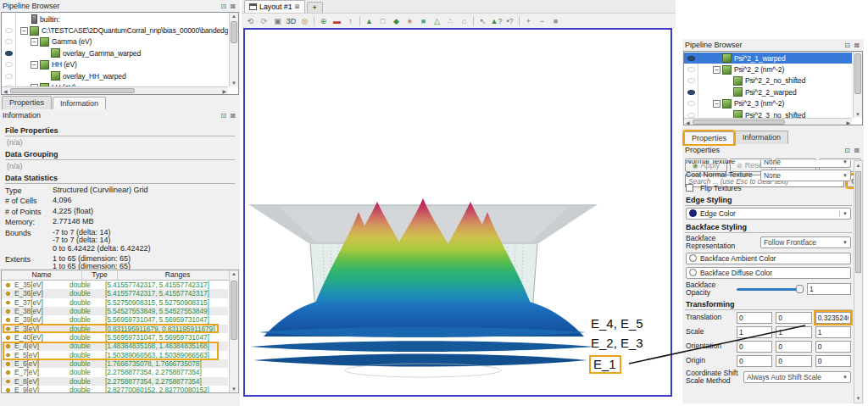 Image resolution: width=868 pixels, height=406 pixels. What do you see at coordinates (234, 331) in the screenshot?
I see `table-vertical-scrollbar: ▲ ▼` at bounding box center [234, 331].